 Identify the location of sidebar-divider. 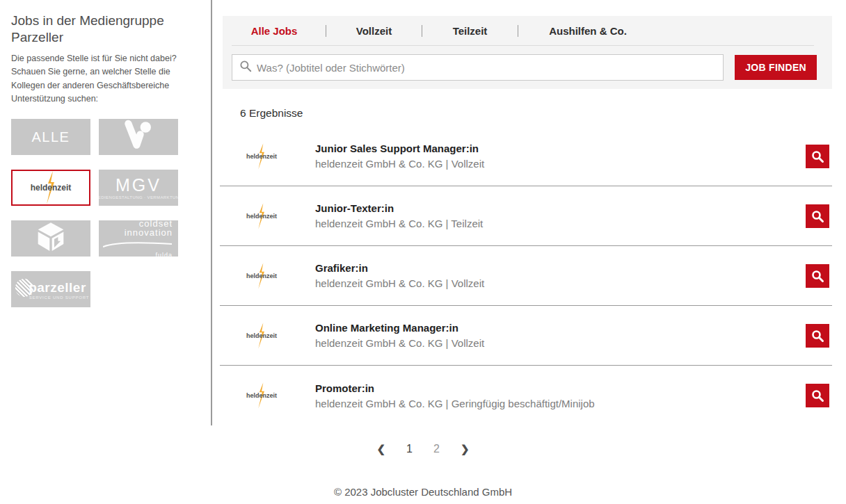
(212, 213).